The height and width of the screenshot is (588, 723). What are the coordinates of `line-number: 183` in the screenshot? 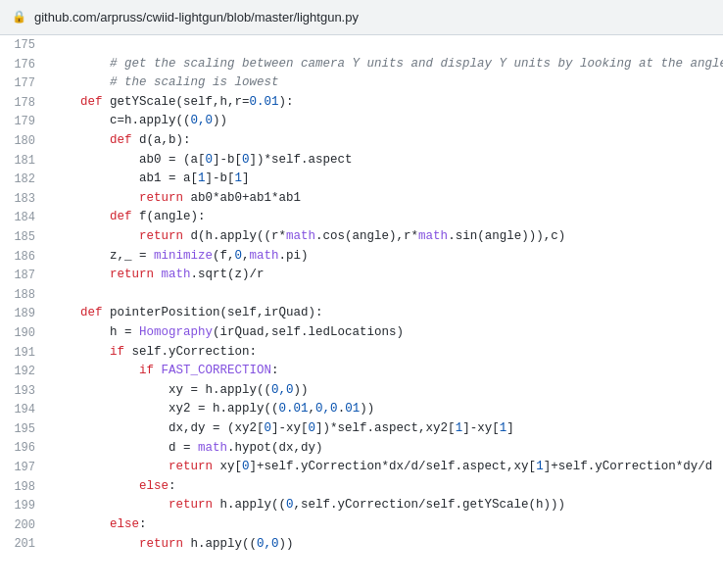 It's located at (24, 199).